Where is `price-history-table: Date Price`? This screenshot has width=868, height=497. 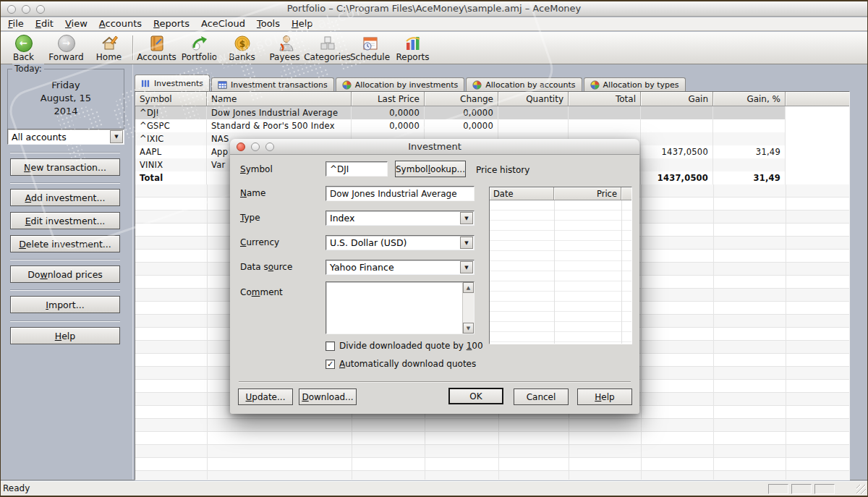
price-history-table: Date Price is located at coordinates (561, 266).